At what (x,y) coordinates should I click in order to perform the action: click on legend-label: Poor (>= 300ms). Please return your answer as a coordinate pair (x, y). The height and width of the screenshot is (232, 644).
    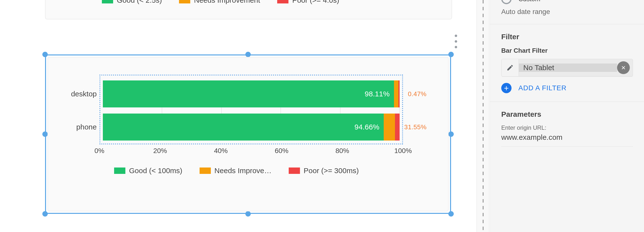
    Looking at the image, I should click on (331, 171).